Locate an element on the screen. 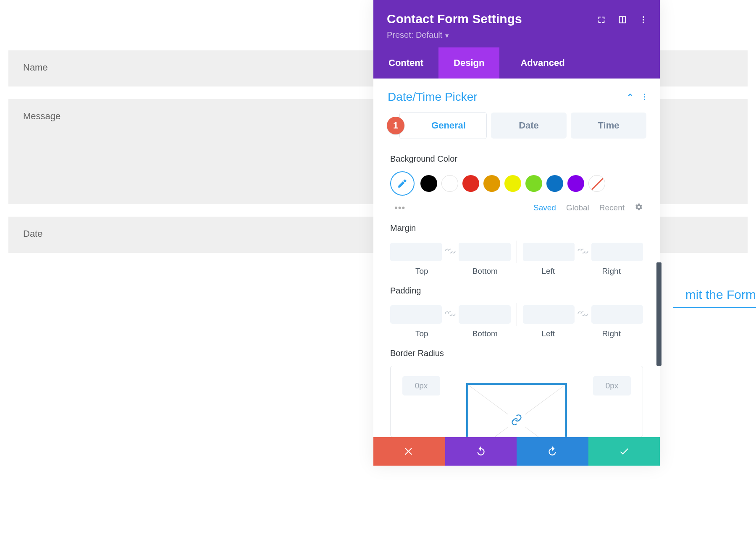 This screenshot has width=756, height=537. expand-icon is located at coordinates (601, 20).